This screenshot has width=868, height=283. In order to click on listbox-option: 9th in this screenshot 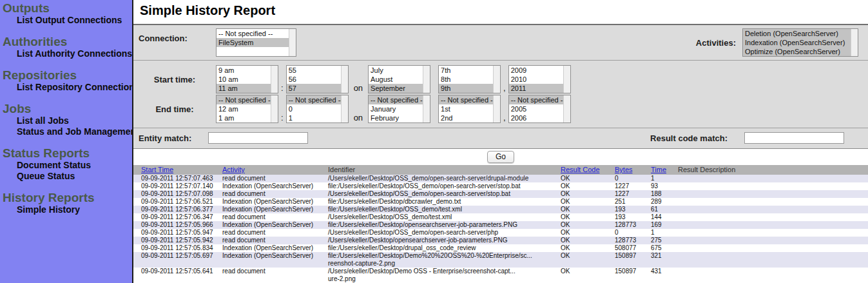, I will do `click(466, 88)`.